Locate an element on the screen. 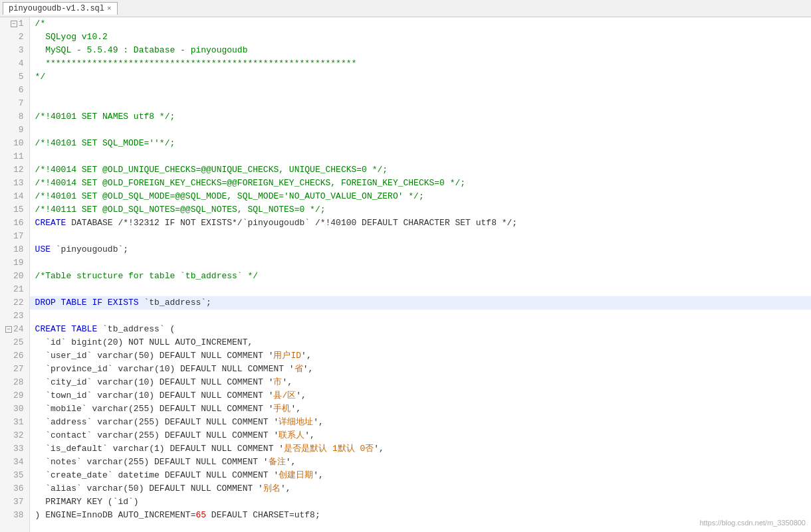 The width and height of the screenshot is (811, 532). editor-tab: pinyougoudb-v1.3.sql × is located at coordinates (60, 8).